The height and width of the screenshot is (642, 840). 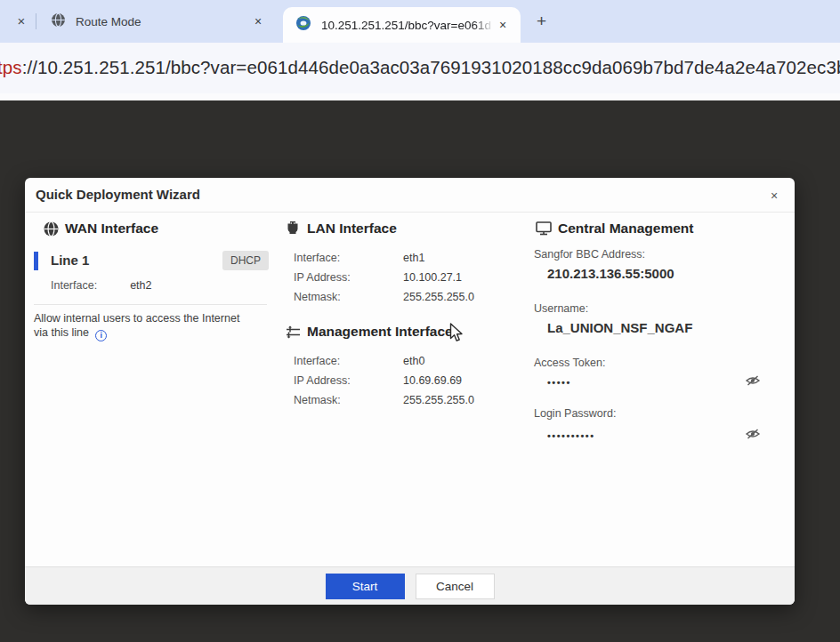 What do you see at coordinates (409, 585) in the screenshot?
I see `dialog-footer: Start Cancel` at bounding box center [409, 585].